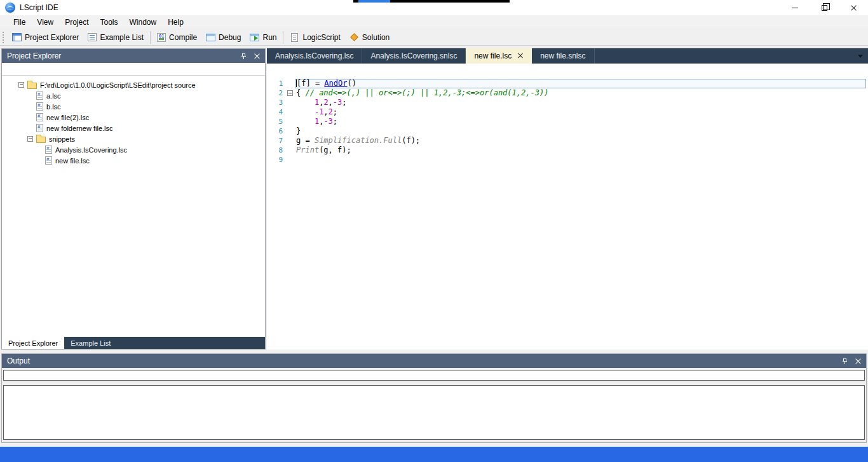 This screenshot has height=462, width=868. Describe the element at coordinates (434, 412) in the screenshot. I see `output-content-area` at that location.